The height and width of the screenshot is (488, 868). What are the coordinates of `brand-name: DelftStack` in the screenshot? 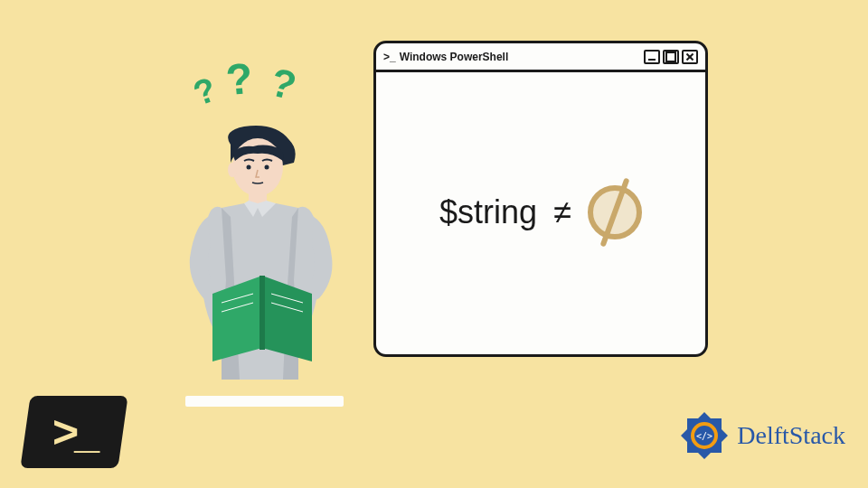 It's located at (791, 436).